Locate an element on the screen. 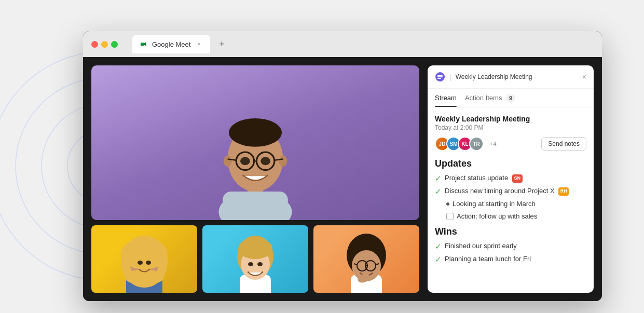 The height and width of the screenshot is (313, 644). new-tab-button: + is located at coordinates (222, 44).